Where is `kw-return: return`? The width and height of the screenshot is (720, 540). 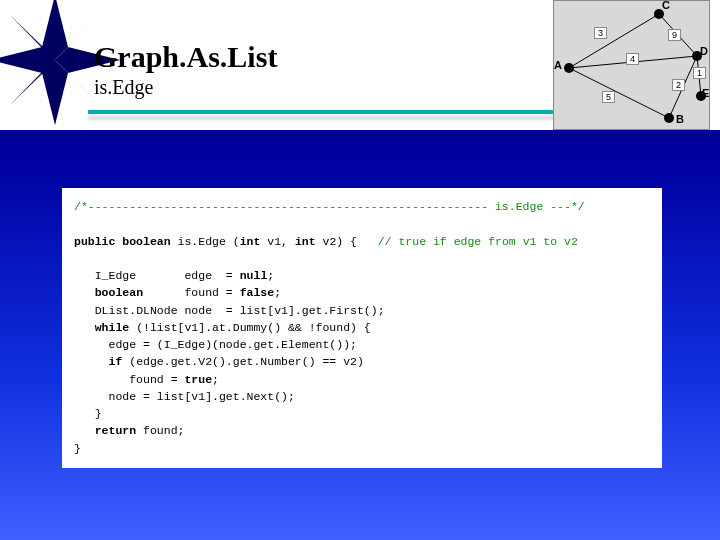 kw-return: return is located at coordinates (116, 430).